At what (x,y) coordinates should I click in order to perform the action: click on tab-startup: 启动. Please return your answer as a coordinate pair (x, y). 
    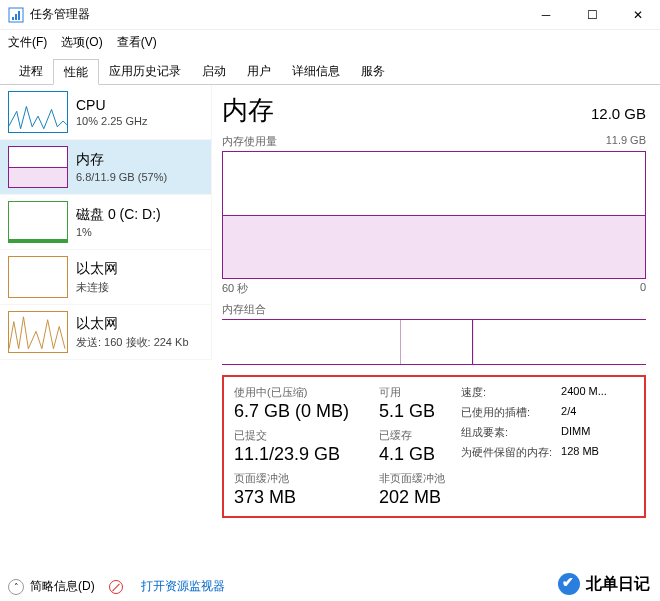
    Looking at the image, I should click on (214, 71).